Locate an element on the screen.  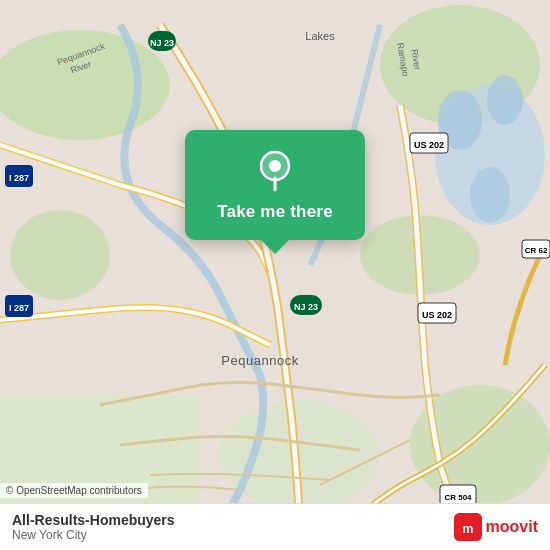
location-title: All-Results-Homebuyers is located at coordinates (94, 520).